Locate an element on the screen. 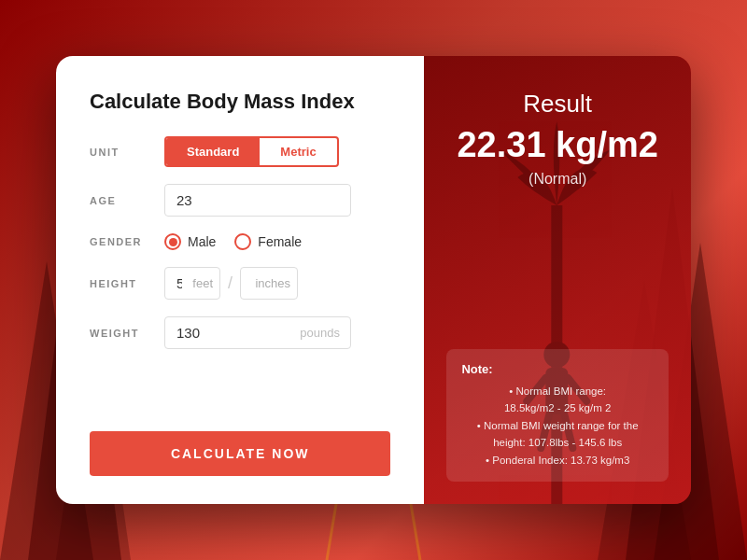 This screenshot has width=747, height=560. unit-row: UNIT Standard Metric is located at coordinates (240, 151).